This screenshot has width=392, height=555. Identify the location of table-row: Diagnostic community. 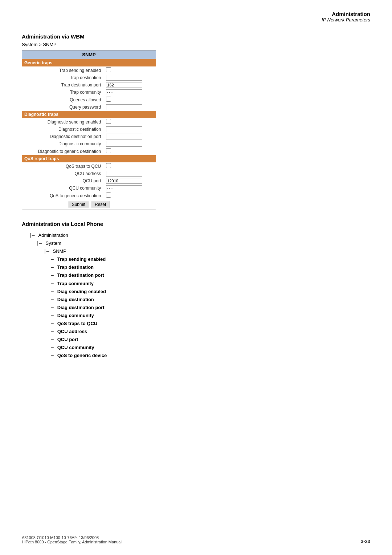
(89, 144).